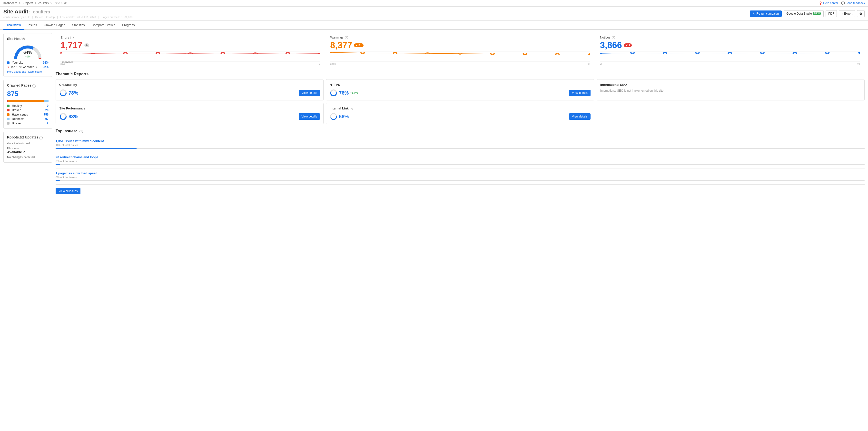 This screenshot has height=431, width=868. I want to click on gauge-delta: +4%, so click(28, 57).